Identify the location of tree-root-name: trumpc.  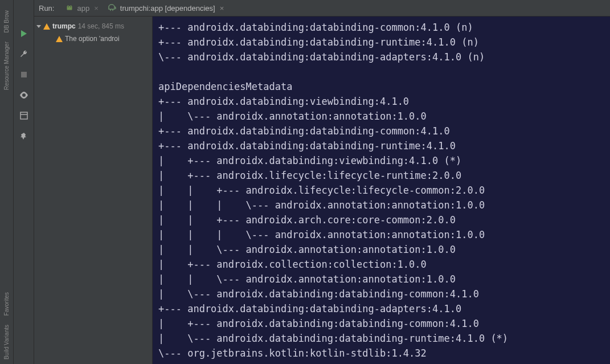
(64, 26).